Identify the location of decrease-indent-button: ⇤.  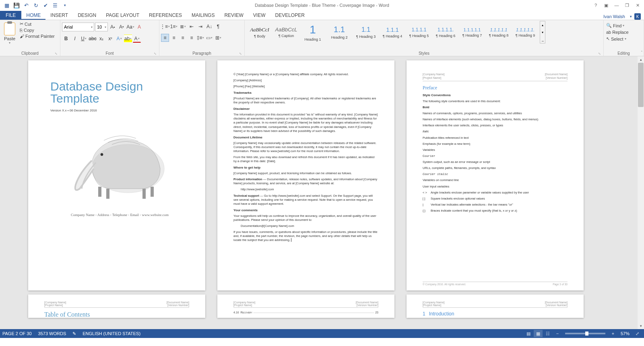
(192, 27).